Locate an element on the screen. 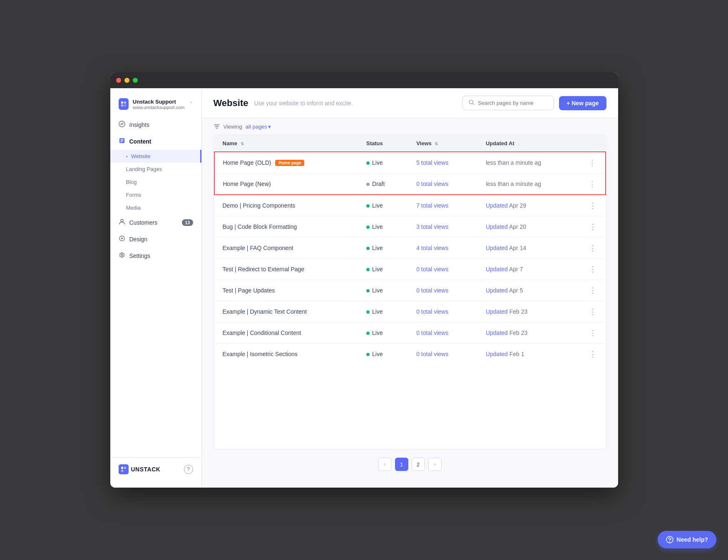 This screenshot has width=728, height=560. page-name: Test | Page Updates is located at coordinates (286, 290).